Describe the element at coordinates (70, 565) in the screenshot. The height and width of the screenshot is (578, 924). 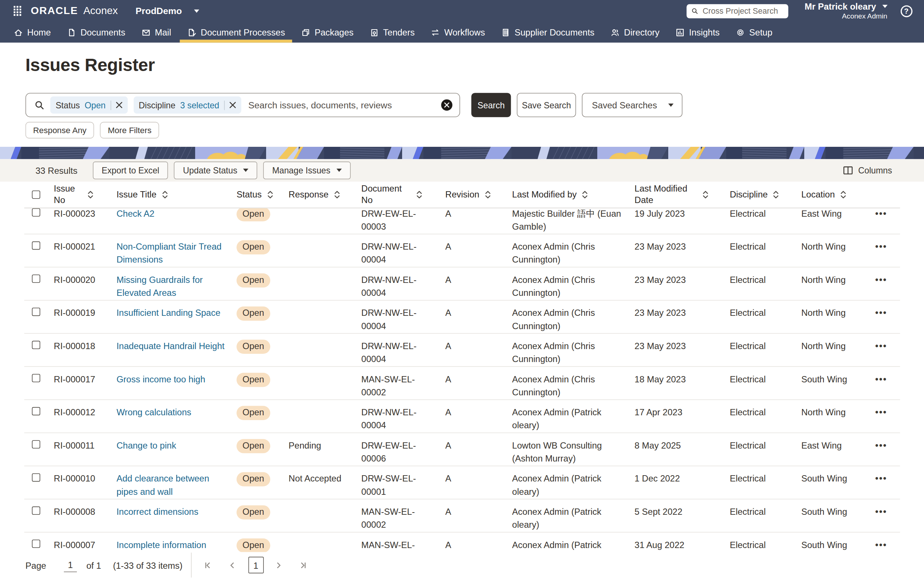
I see `page-number-input` at that location.